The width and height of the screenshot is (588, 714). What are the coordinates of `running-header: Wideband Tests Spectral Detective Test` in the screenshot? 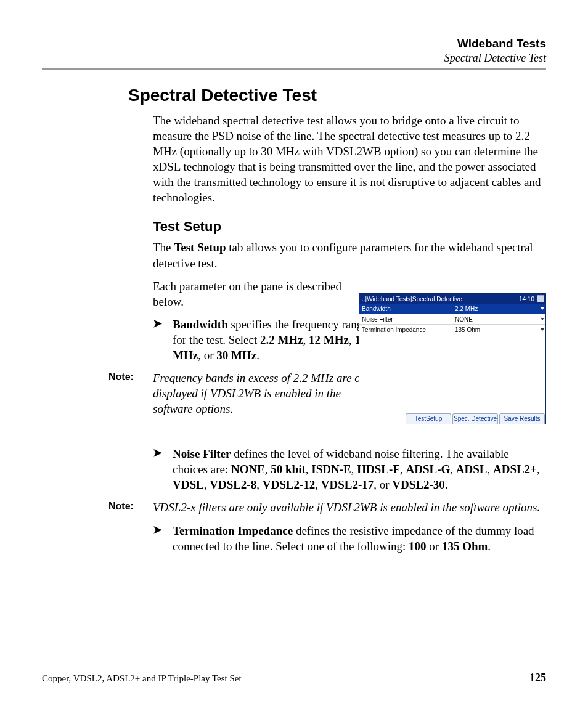 It's located at (294, 51).